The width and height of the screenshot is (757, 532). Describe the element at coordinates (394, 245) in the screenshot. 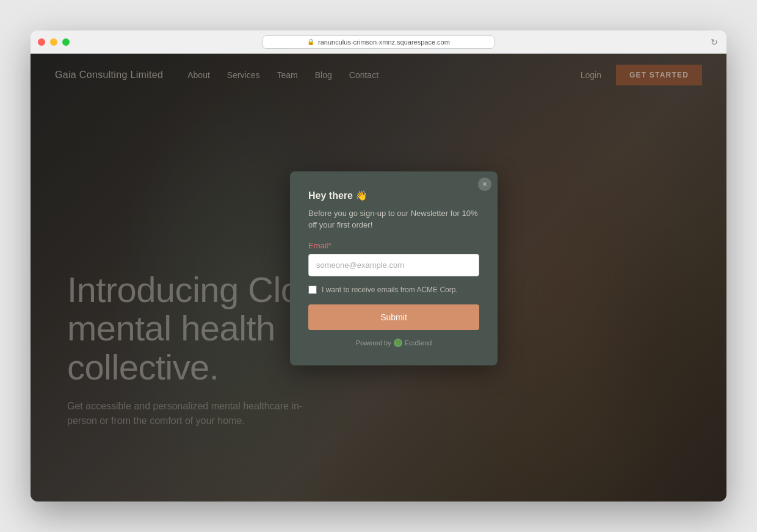

I see `email-label: Email*` at that location.